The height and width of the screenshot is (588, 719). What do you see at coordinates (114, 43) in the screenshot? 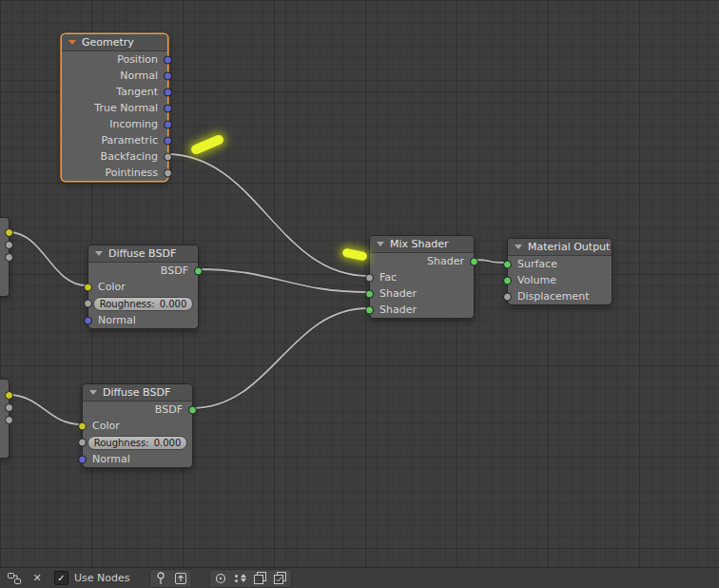
I see `node-geometry-header: Geometry` at bounding box center [114, 43].